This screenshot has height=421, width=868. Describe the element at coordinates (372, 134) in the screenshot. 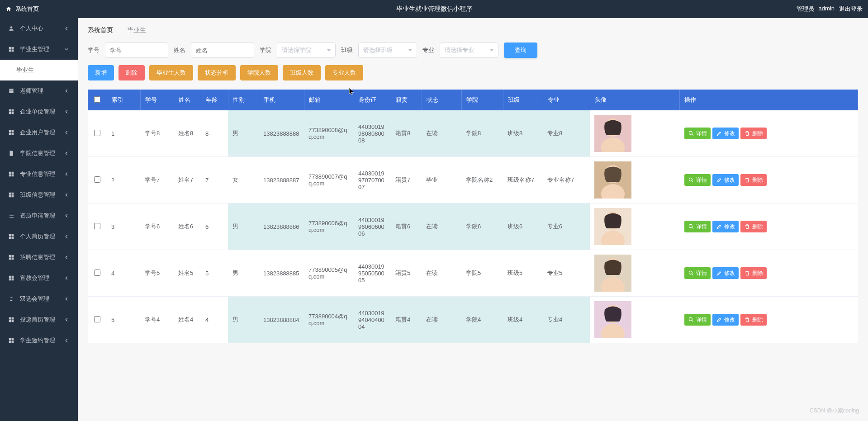

I see `cell-idcard: 440300199808080008` at that location.